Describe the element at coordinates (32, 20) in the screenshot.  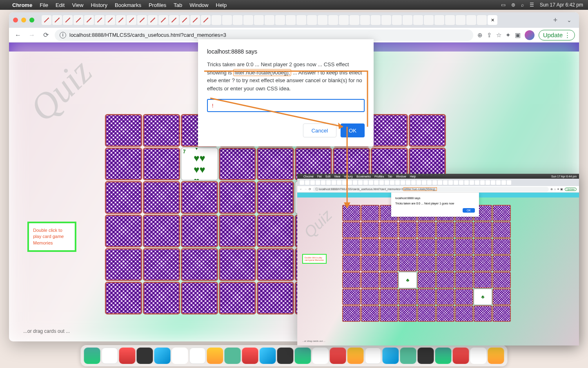
I see `window-zoom-button` at that location.